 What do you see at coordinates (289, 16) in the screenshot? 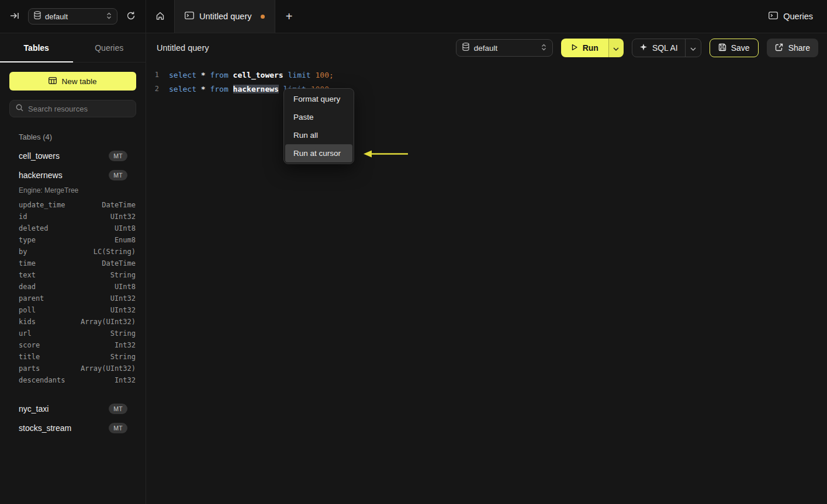
I see `new-tab-button: +` at bounding box center [289, 16].